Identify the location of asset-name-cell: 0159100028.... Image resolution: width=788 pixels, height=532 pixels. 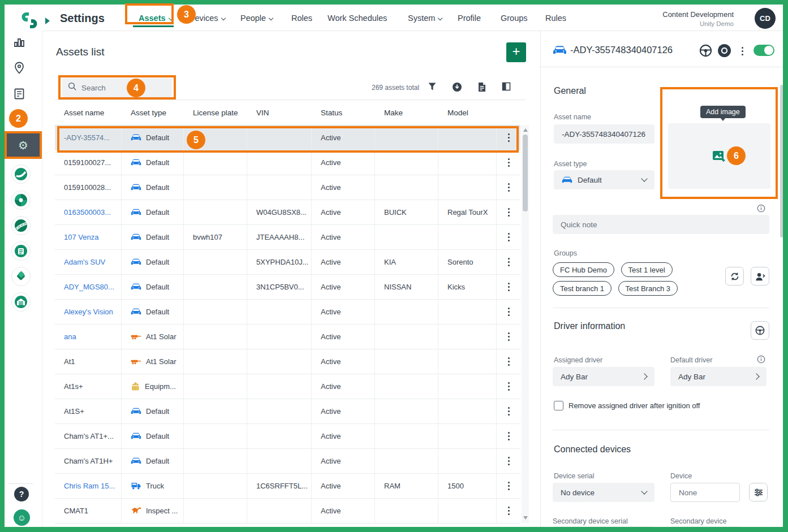
(88, 188).